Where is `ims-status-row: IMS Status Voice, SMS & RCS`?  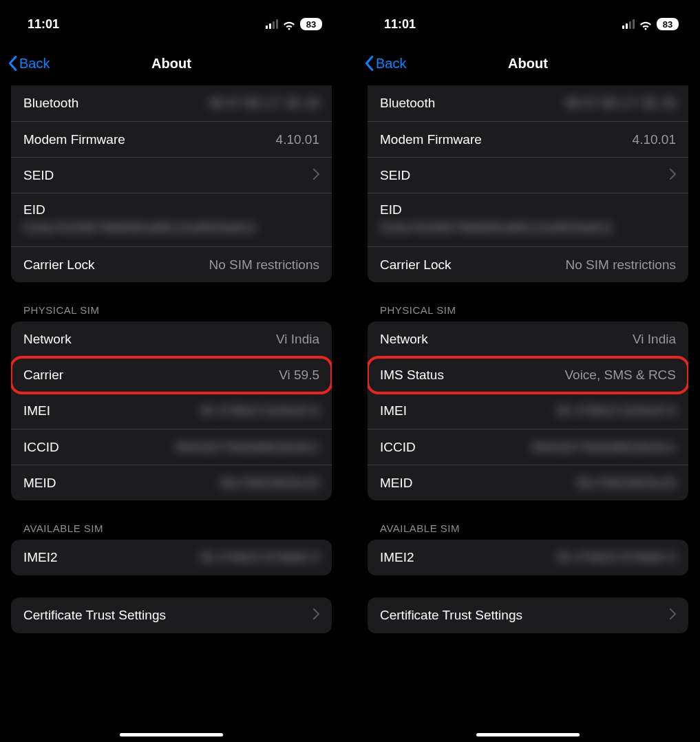 ims-status-row: IMS Status Voice, SMS & RCS is located at coordinates (528, 375).